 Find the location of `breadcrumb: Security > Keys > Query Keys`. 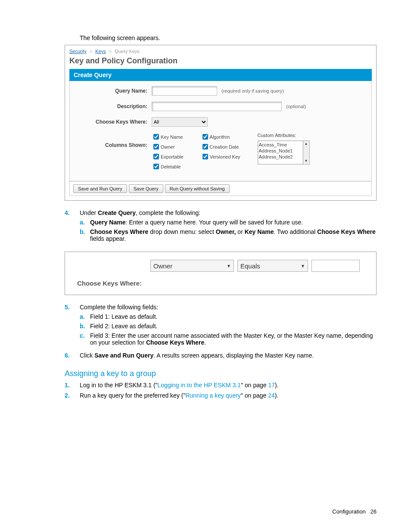

breadcrumb: Security > Keys > Query Keys is located at coordinates (221, 51).